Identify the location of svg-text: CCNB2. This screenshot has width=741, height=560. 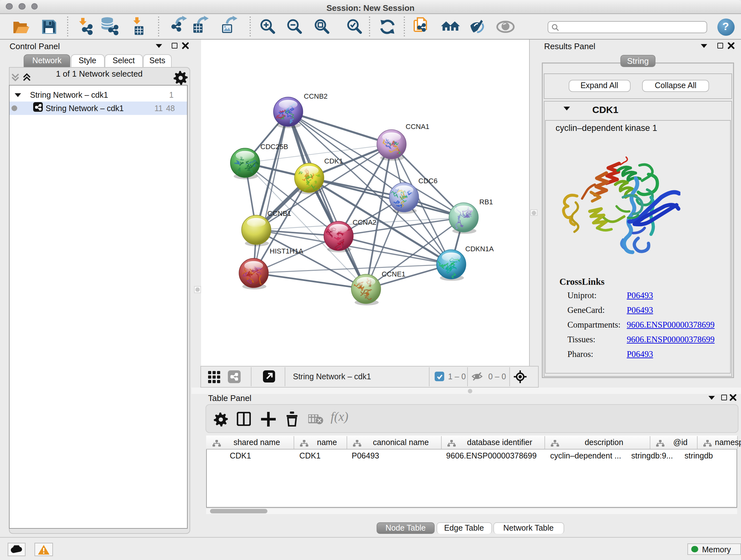
(316, 96).